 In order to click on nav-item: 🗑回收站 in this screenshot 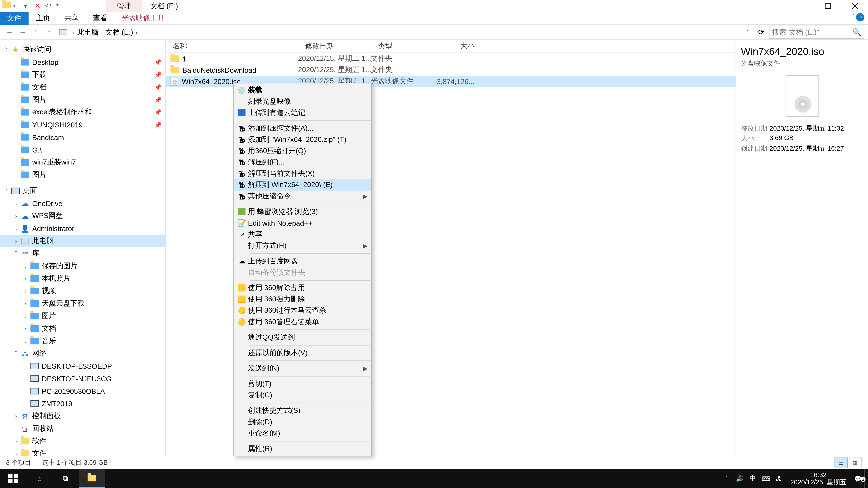, I will do `click(83, 428)`.